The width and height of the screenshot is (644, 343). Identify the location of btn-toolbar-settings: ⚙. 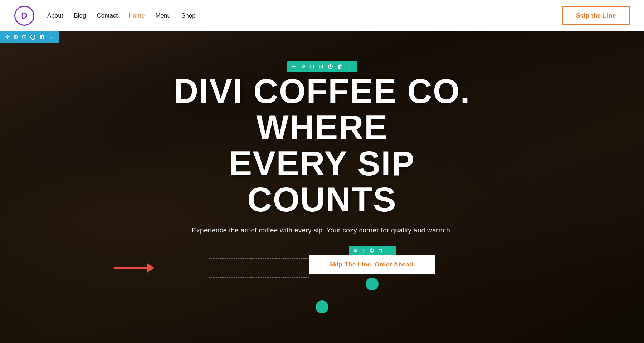
(356, 250).